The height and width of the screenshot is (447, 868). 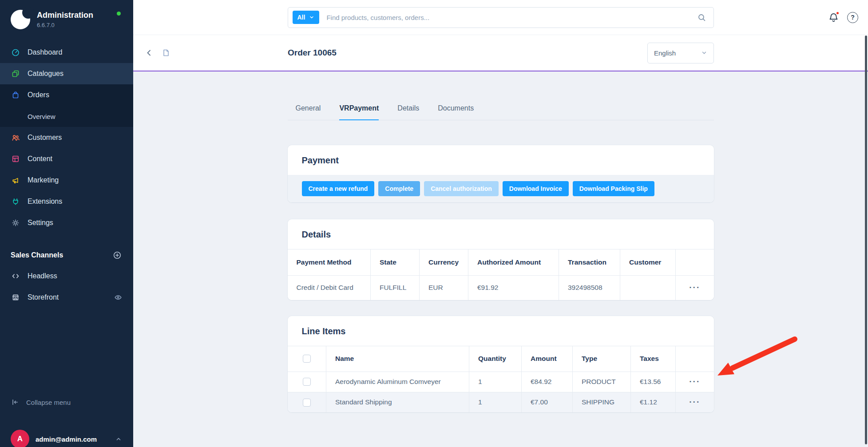 I want to click on cell-authorized-amount: €91.92, so click(x=514, y=288).